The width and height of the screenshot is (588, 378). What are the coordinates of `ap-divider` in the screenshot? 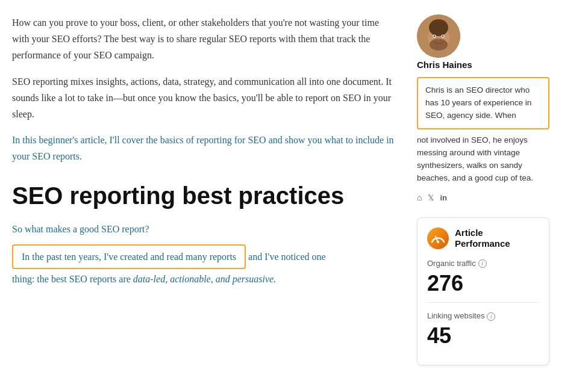 It's located at (483, 302).